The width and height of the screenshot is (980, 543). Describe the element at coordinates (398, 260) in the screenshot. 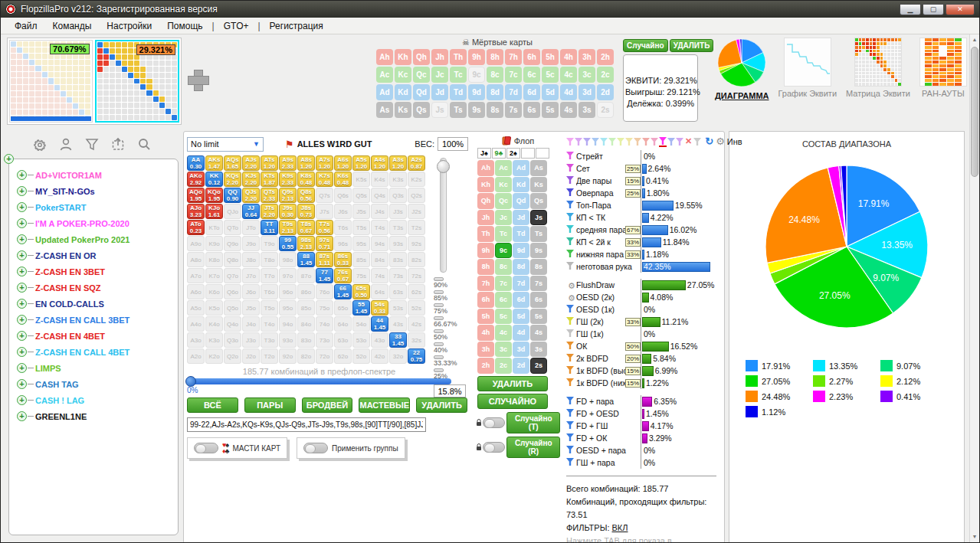

I see `matrix-cell: 83s` at that location.